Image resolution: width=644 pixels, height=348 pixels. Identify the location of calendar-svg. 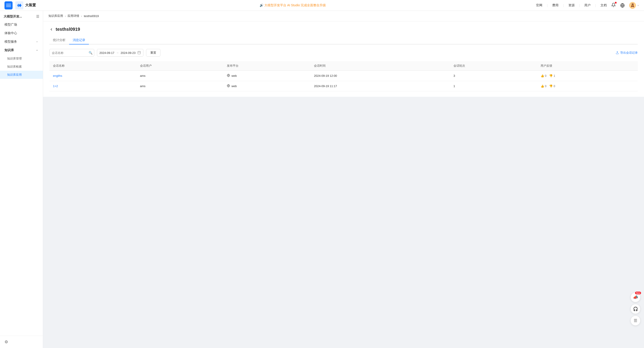
(139, 53).